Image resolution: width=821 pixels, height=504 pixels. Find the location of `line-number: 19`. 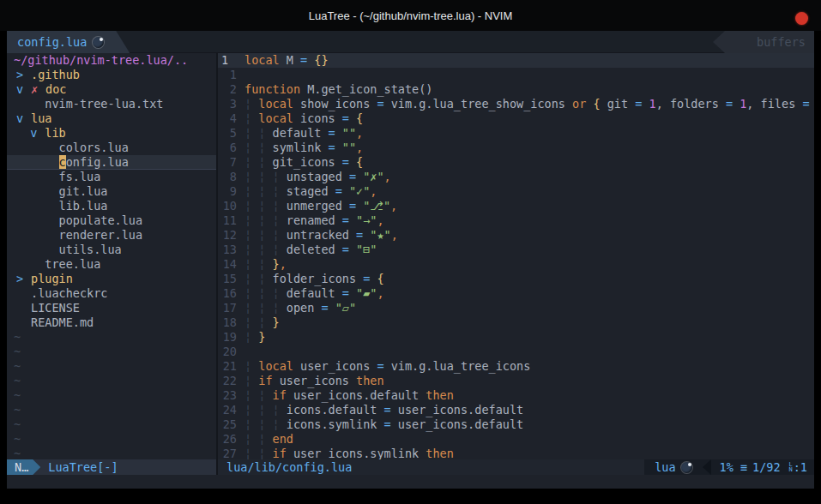

line-number: 19 is located at coordinates (227, 338).